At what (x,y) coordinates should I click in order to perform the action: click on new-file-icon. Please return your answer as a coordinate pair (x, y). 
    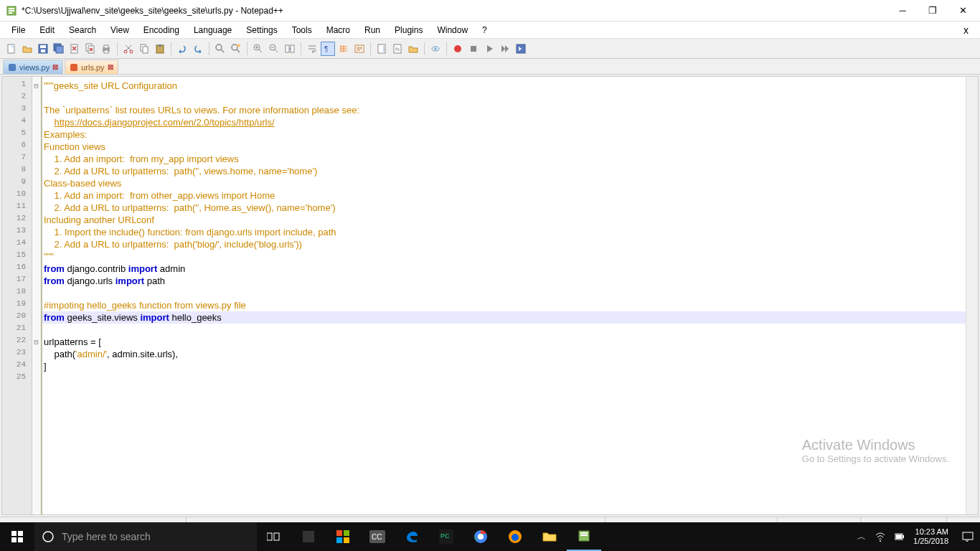
    Looking at the image, I should click on (11, 49).